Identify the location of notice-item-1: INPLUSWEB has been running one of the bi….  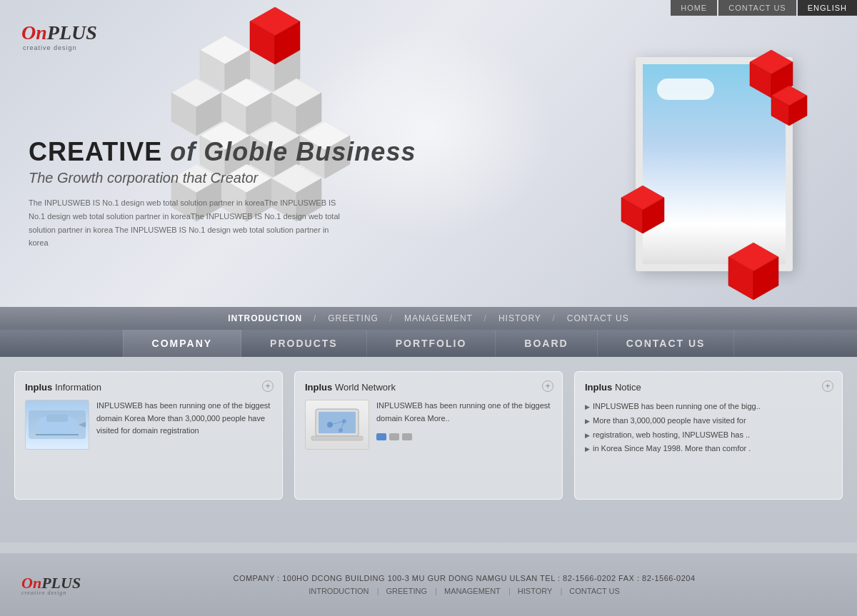
(708, 407).